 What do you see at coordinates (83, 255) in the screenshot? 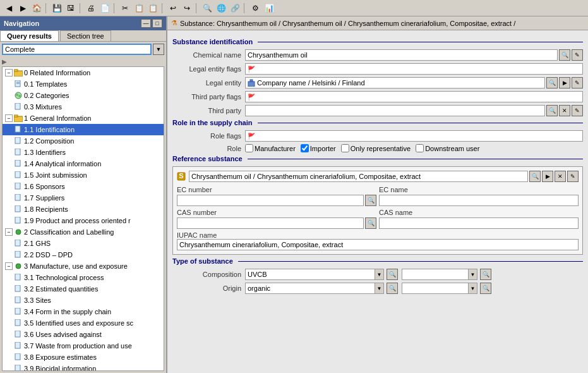
I see `tree-item-2-2: 2.2 DSD – DPD` at bounding box center [83, 255].